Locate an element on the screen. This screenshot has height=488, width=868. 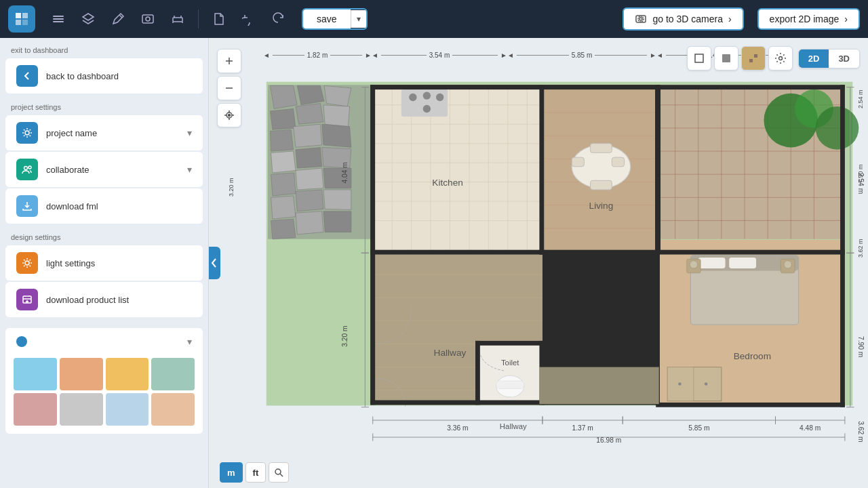
view-texture-button is located at coordinates (753, 58).